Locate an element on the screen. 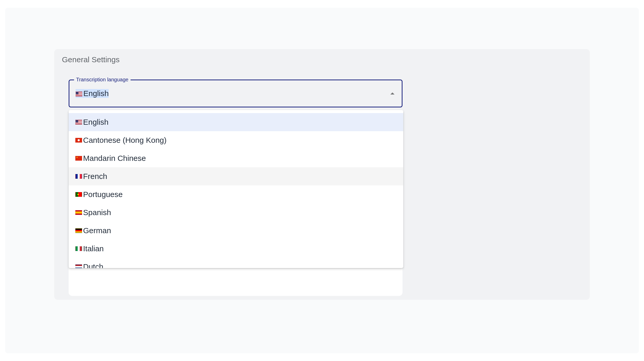  language-option: German is located at coordinates (236, 231).